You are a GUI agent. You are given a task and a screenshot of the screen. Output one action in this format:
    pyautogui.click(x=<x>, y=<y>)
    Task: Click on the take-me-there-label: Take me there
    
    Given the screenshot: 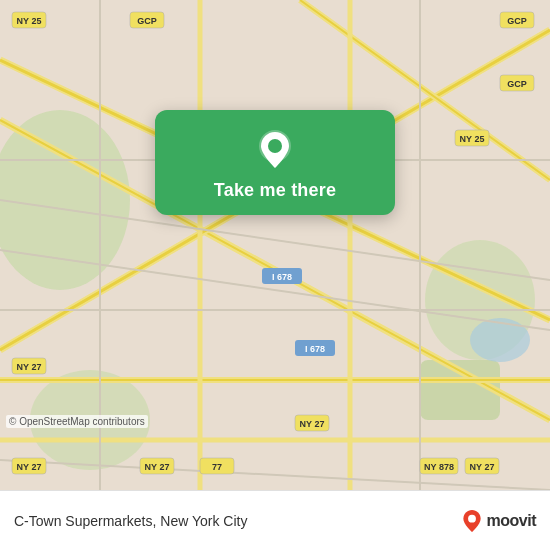 What is the action you would take?
    pyautogui.click(x=275, y=190)
    